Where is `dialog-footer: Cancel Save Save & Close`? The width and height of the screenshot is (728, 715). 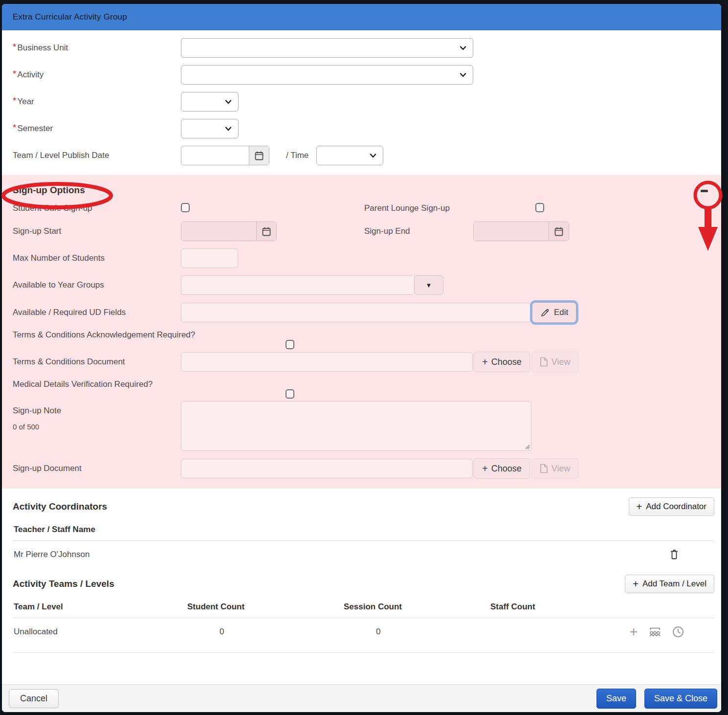
dialog-footer: Cancel Save Save & Close is located at coordinates (362, 698).